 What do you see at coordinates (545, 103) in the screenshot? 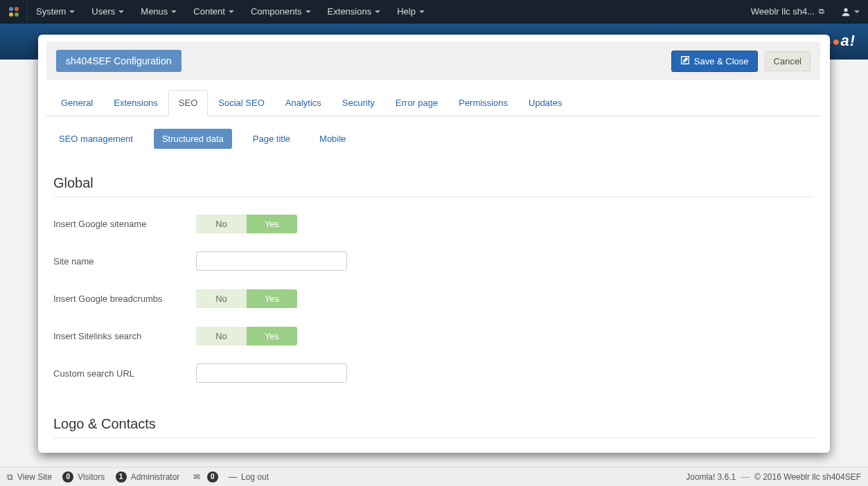
I see `tab-updates: Updates` at bounding box center [545, 103].